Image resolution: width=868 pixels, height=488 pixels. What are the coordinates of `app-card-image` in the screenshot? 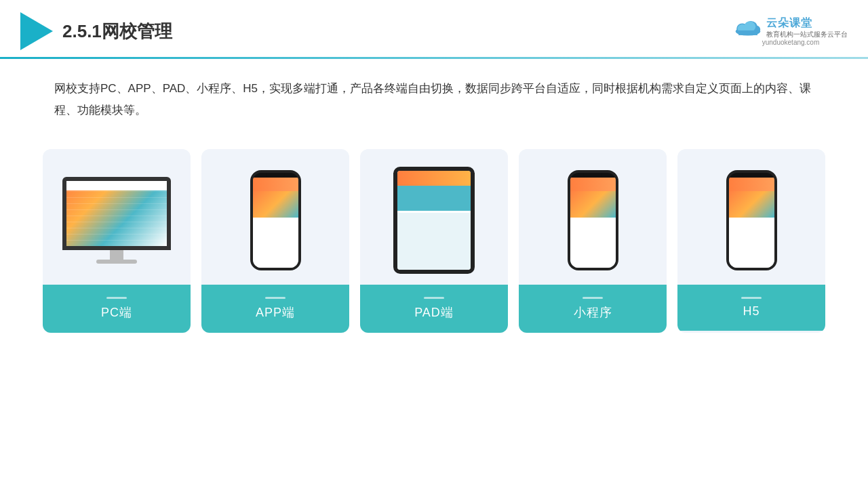 It's located at (275, 217).